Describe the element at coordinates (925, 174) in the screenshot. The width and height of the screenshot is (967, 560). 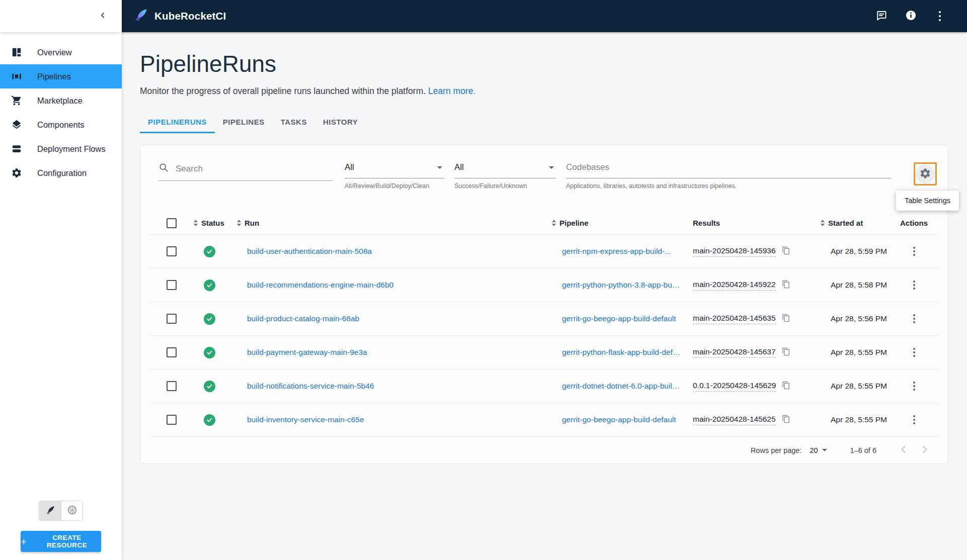
I see `table-settings-button` at that location.